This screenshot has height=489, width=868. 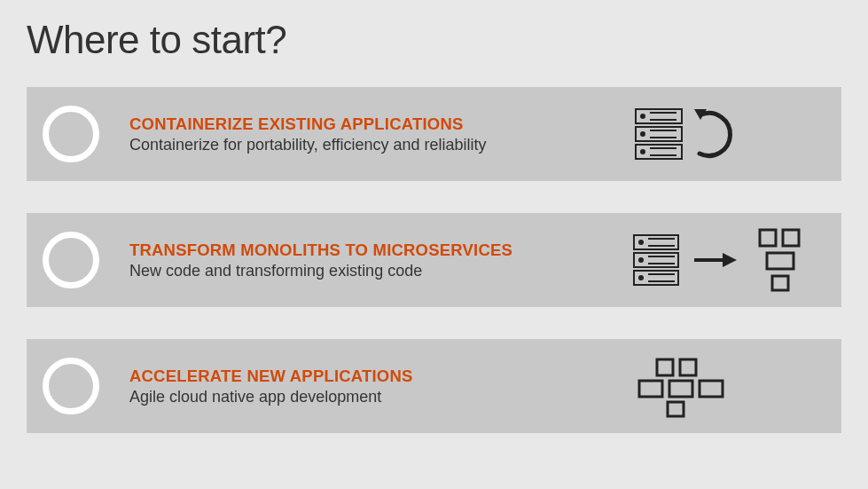 I want to click on option-text: TRANSFORM MONOLITHS TO MICROSERVICES New…, so click(x=379, y=261).